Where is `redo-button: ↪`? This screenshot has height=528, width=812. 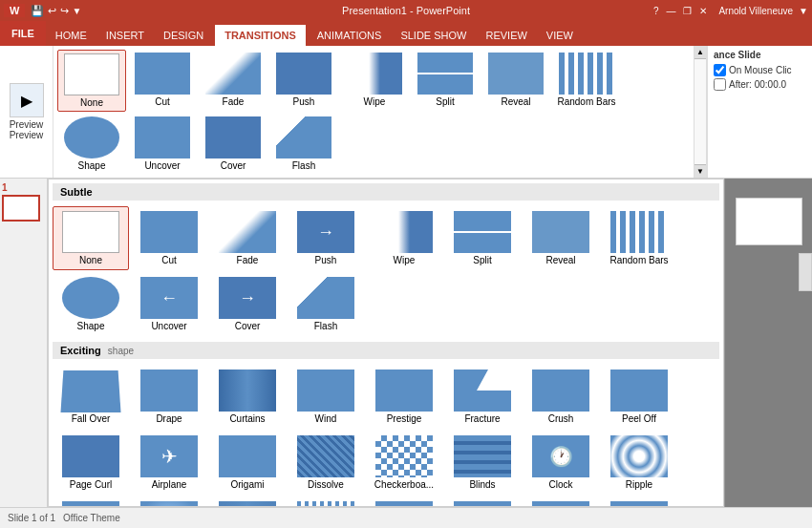 redo-button: ↪ is located at coordinates (65, 11).